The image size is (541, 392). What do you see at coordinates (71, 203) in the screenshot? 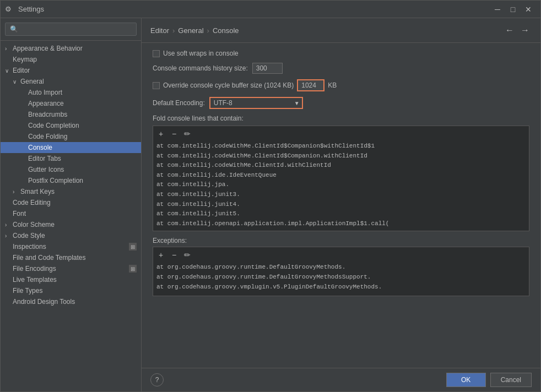
I see `sidebar-item-code-editing: Code Editing` at bounding box center [71, 203].